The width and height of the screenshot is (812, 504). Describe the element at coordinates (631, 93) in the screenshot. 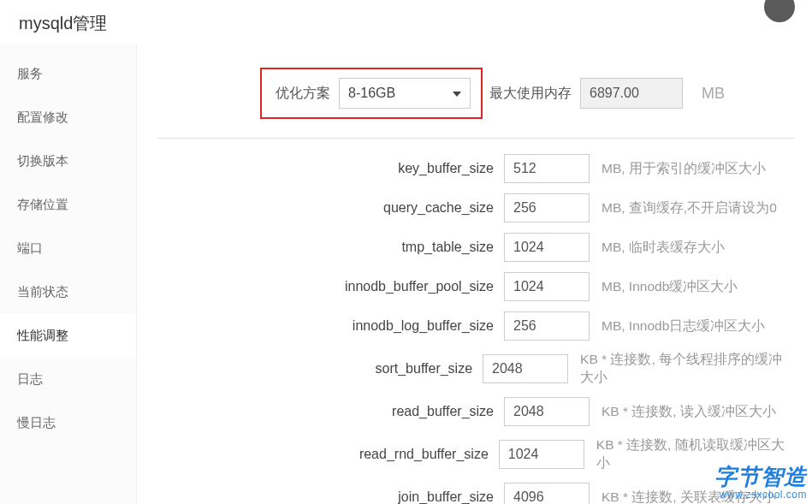

I see `maxmem-value: 6897.00` at that location.